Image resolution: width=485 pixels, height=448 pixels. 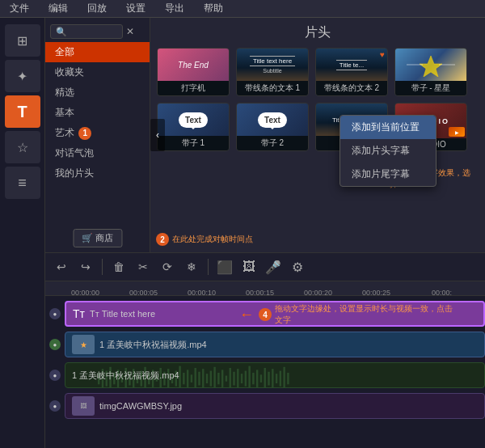 What do you see at coordinates (61, 267) in the screenshot?
I see `undo-button: ↩` at bounding box center [61, 267].